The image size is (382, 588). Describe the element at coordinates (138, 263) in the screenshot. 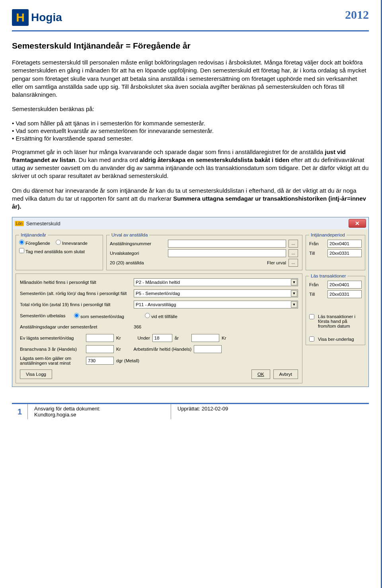

I see `label-count: 20 (20) anställda` at that location.